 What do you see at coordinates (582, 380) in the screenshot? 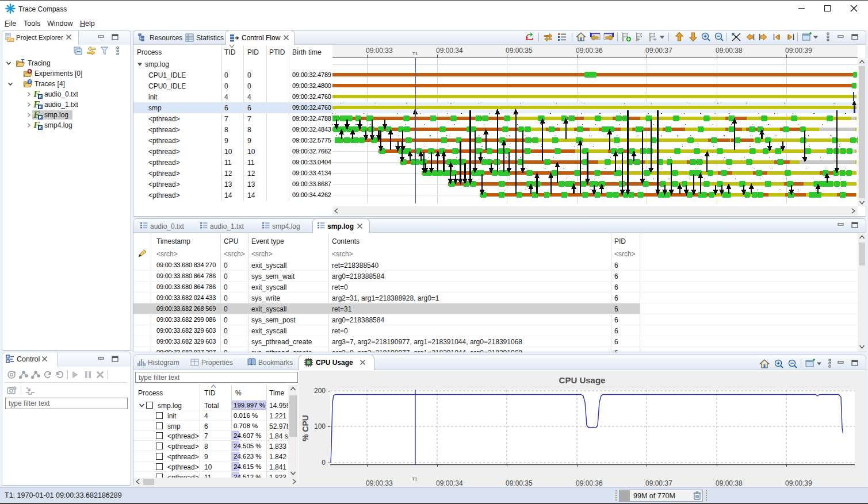
I see `svg-text: CPU Usage` at bounding box center [582, 380].